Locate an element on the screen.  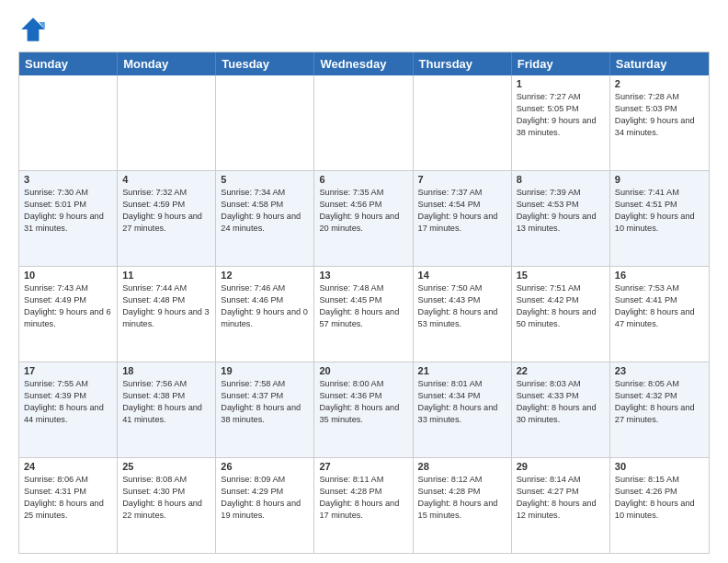
calendar-cell: 16Sunrise: 7:53 AMSunset: 4:41 PMDayligh… is located at coordinates (660, 315).